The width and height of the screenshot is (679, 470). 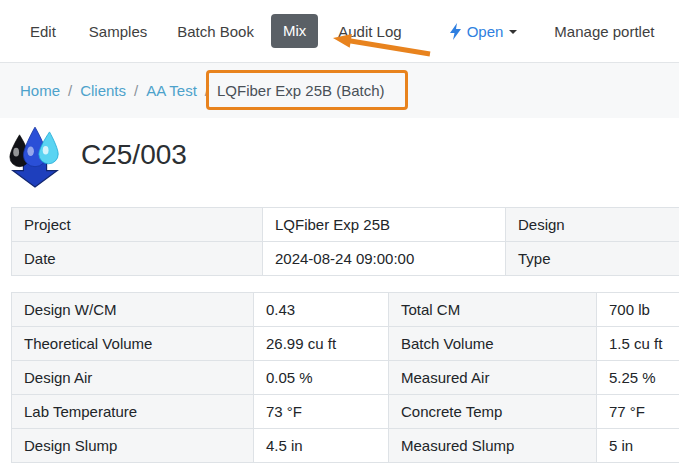 What do you see at coordinates (340, 31) in the screenshot?
I see `top-nav: Edit Samples Batch Book Mix Audit Log Op…` at bounding box center [340, 31].